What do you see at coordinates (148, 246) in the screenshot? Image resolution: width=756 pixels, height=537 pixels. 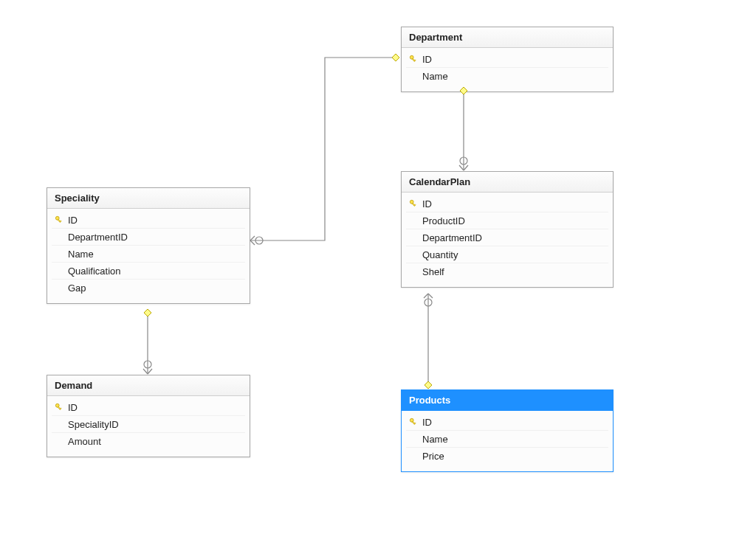 I see `entity-speciality: Speciality IDDepartmentIDNameQualificati…` at bounding box center [148, 246].